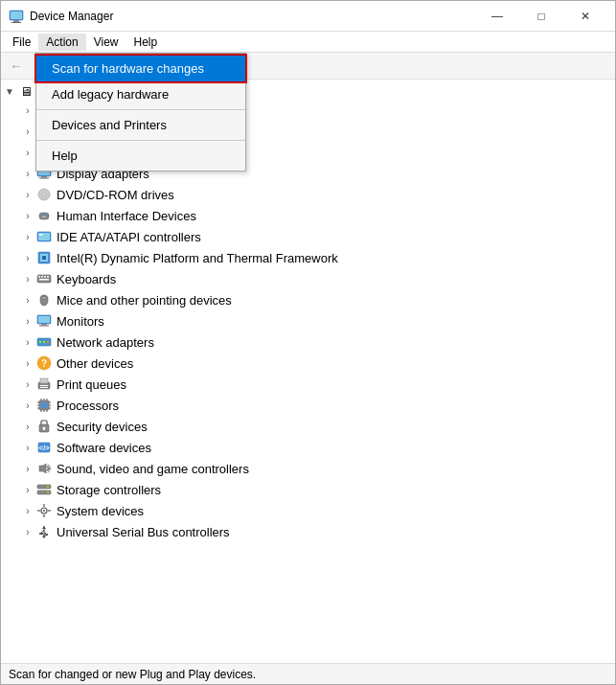 This screenshot has height=685, width=616. Describe the element at coordinates (28, 300) in the screenshot. I see `chevron-mice: ›` at that location.